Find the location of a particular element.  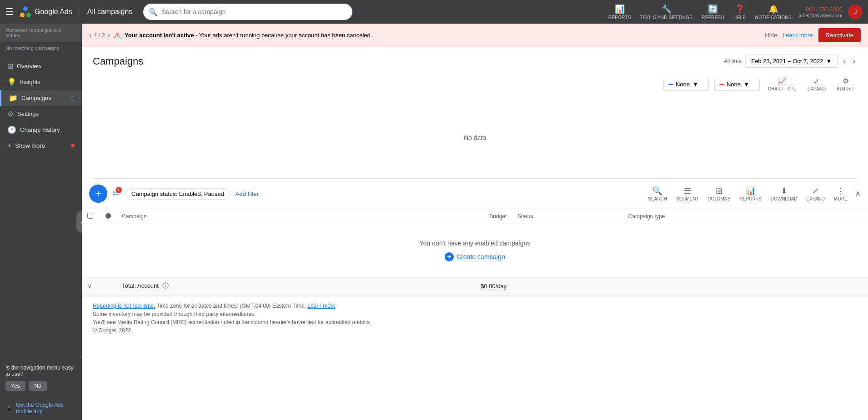

date-next-btn: › is located at coordinates (854, 61).